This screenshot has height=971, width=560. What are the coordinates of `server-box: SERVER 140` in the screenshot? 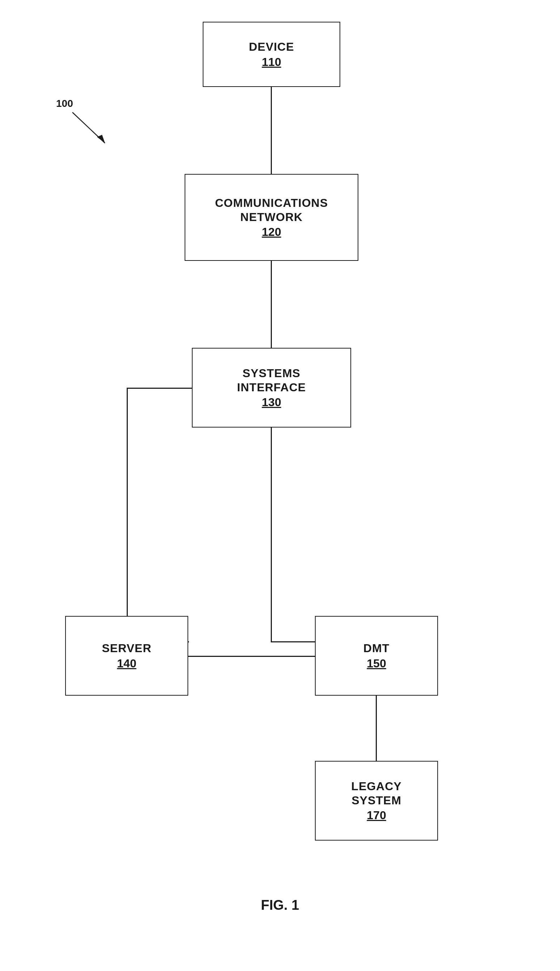 It's located at (127, 656).